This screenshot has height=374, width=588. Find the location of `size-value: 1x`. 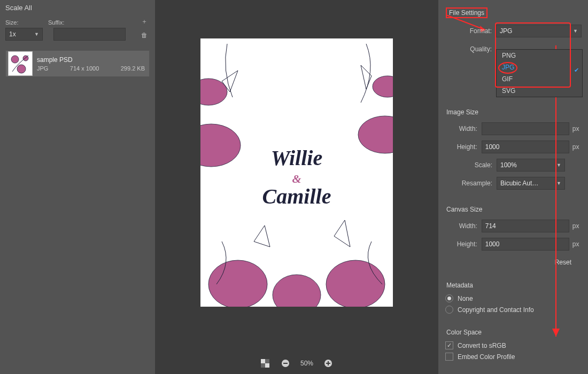

size-value: 1x is located at coordinates (13, 34).